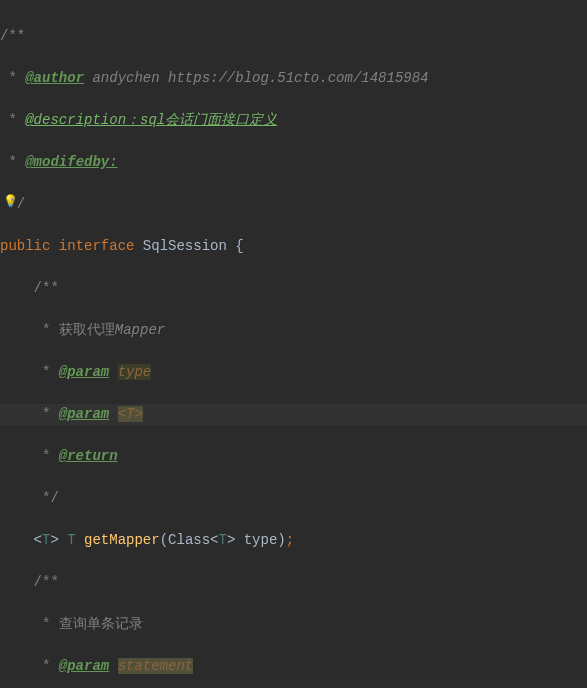  I want to click on code-line: * @return, so click(294, 456).